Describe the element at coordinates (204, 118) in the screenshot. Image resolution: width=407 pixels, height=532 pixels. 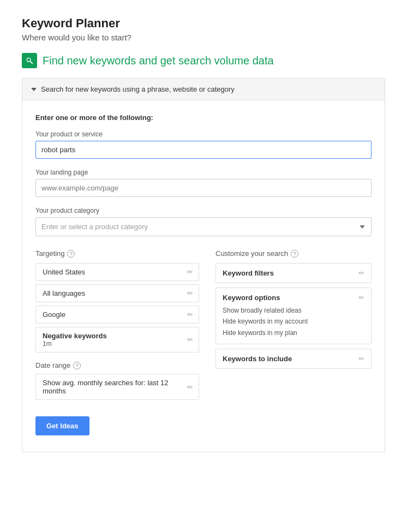
I see `enter-label: Enter one or more of the following:` at that location.